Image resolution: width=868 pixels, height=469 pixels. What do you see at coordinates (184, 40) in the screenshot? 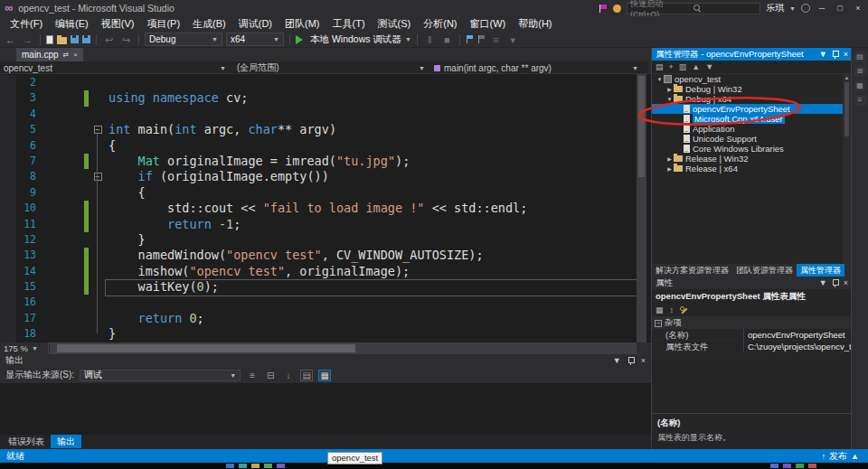
I see `configuration-combo: Debug ▼` at bounding box center [184, 40].